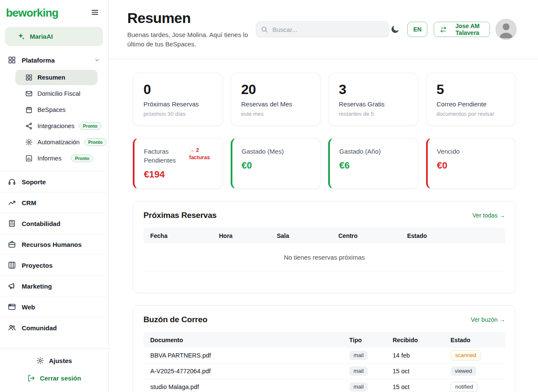  What do you see at coordinates (54, 370) in the screenshot?
I see `sidebar-footer: Ajustes Cerrar sesión` at bounding box center [54, 370].